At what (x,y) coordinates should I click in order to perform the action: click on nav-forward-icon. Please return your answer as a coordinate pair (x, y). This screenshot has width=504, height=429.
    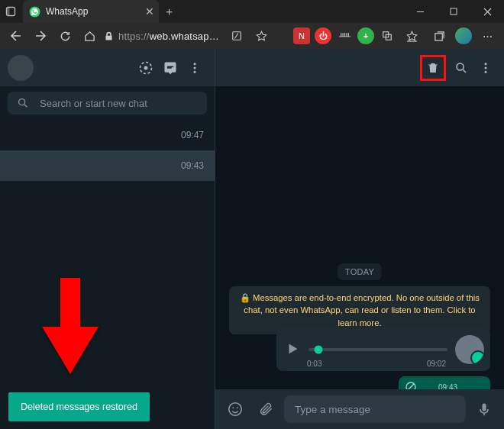
    Looking at the image, I should click on (40, 36).